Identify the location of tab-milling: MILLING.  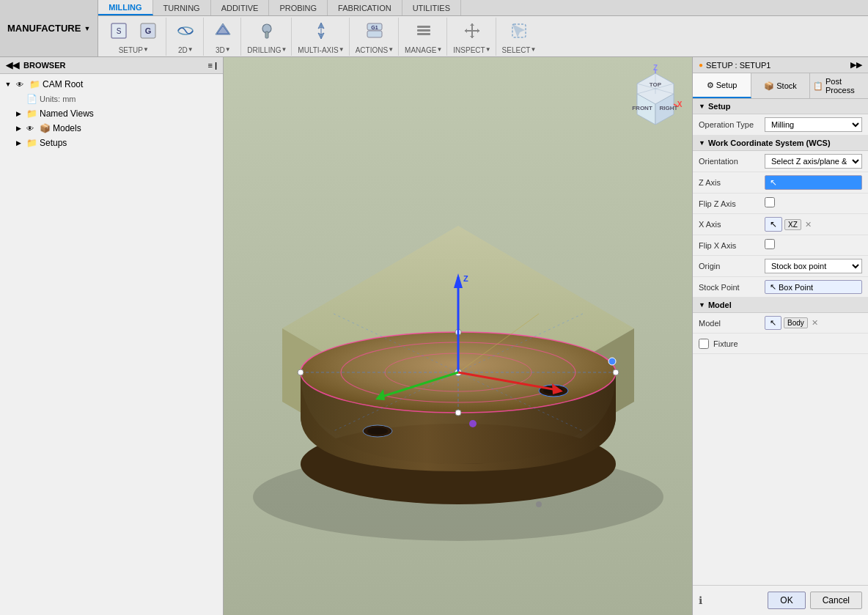
(125, 7).